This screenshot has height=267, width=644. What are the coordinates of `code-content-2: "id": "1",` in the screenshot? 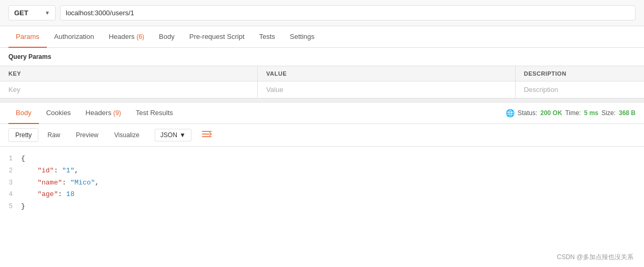 It's located at (49, 171).